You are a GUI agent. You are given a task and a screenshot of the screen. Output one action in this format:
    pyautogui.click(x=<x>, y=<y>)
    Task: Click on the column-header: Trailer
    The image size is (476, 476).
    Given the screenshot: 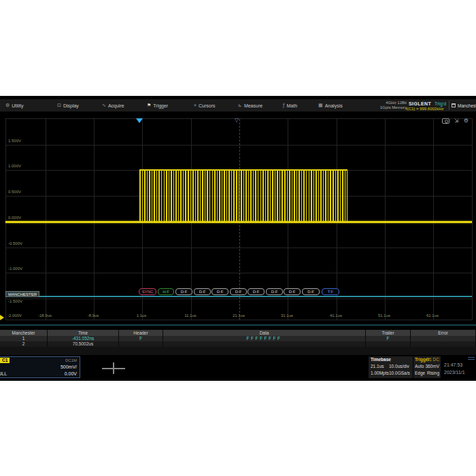 What is the action you would take?
    pyautogui.click(x=388, y=333)
    